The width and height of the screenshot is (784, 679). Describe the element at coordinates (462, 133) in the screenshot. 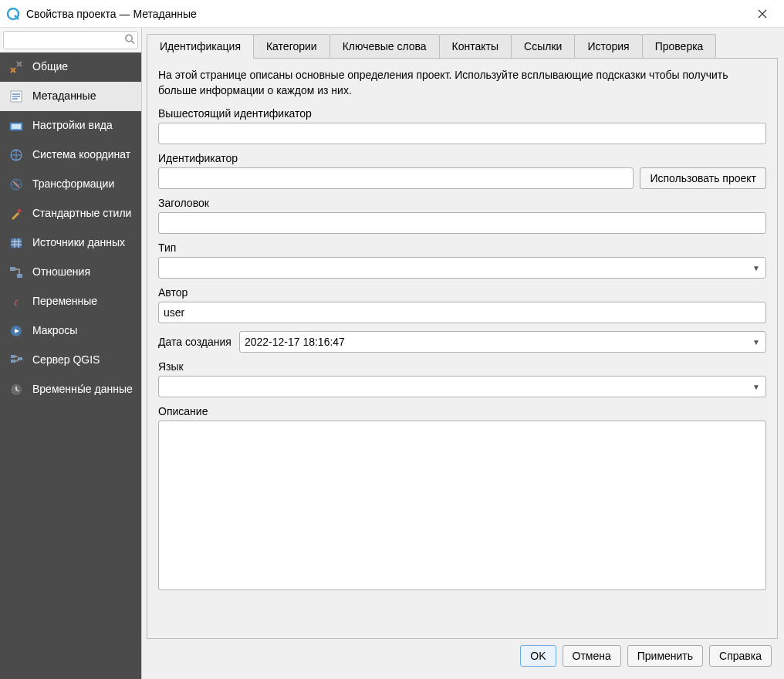

I see `parent-id-input` at that location.